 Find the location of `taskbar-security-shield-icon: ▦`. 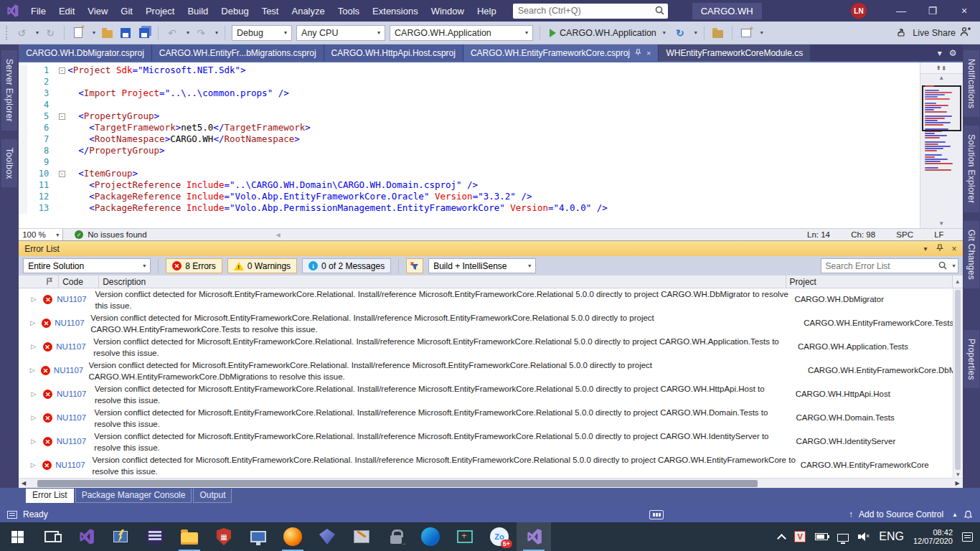

taskbar-security-shield-icon: ▦ is located at coordinates (224, 537).